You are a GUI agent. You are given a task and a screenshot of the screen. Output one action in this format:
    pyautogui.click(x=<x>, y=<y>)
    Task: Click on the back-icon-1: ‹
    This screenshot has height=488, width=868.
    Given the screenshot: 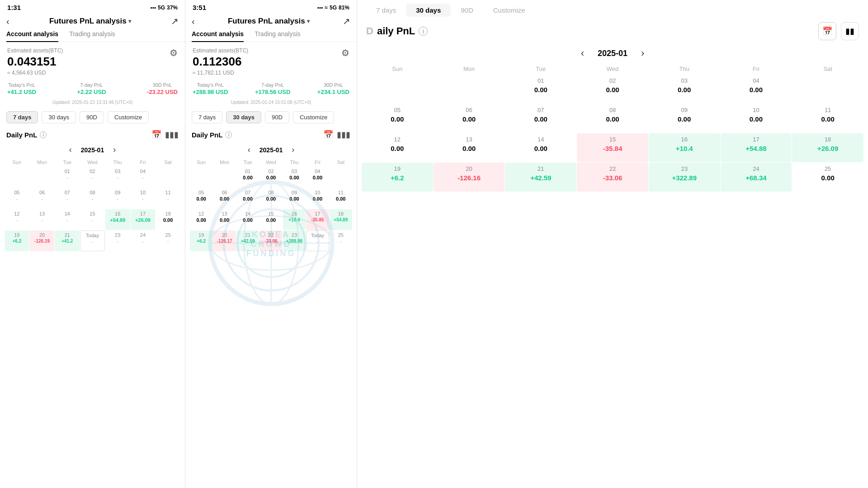 What is the action you would take?
    pyautogui.click(x=8, y=22)
    